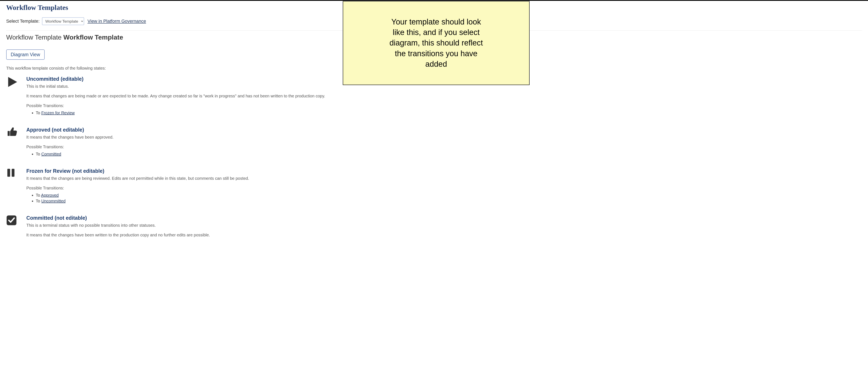 This screenshot has width=868, height=369. What do you see at coordinates (142, 201) in the screenshot?
I see `transition-item: To Uncommitted` at bounding box center [142, 201].